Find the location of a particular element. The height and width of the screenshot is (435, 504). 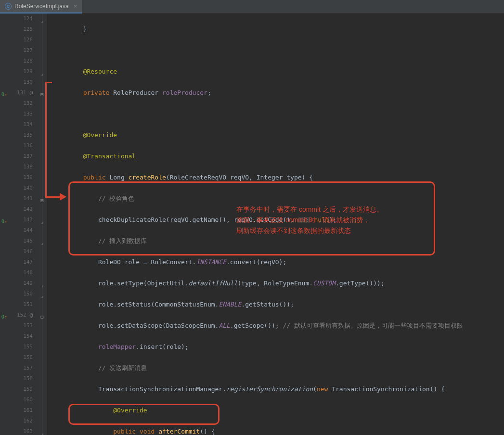

line-number: 133 is located at coordinates (22, 114).